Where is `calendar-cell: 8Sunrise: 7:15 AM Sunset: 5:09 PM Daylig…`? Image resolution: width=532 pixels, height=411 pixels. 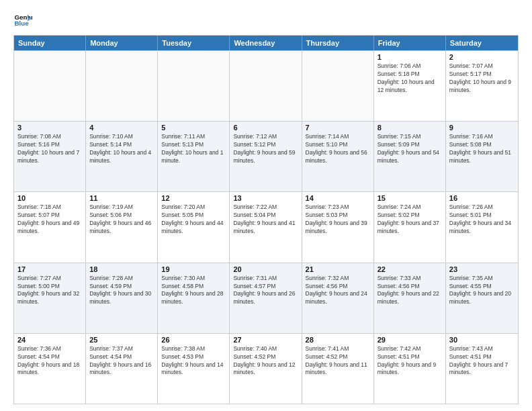 calendar-cell: 8Sunrise: 7:15 AM Sunset: 5:09 PM Daylig… is located at coordinates (410, 156).